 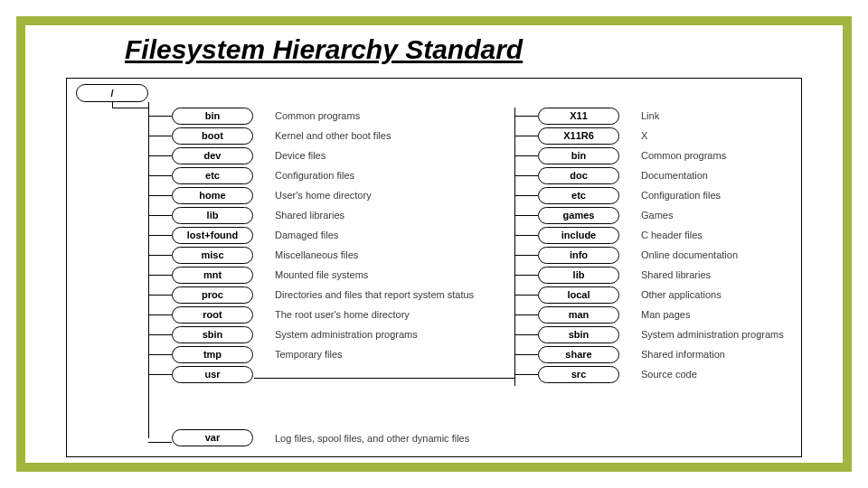 What do you see at coordinates (682, 294) in the screenshot?
I see `dir-desc: Other applications` at bounding box center [682, 294].